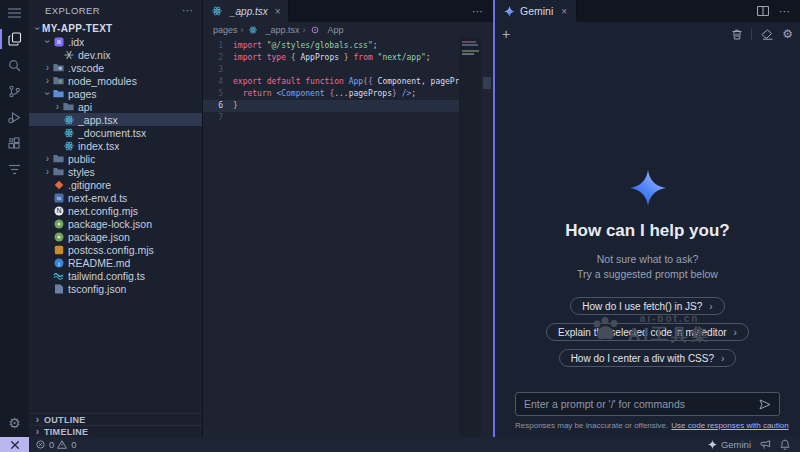 The width and height of the screenshot is (800, 452). I want to click on trash-icon, so click(737, 34).